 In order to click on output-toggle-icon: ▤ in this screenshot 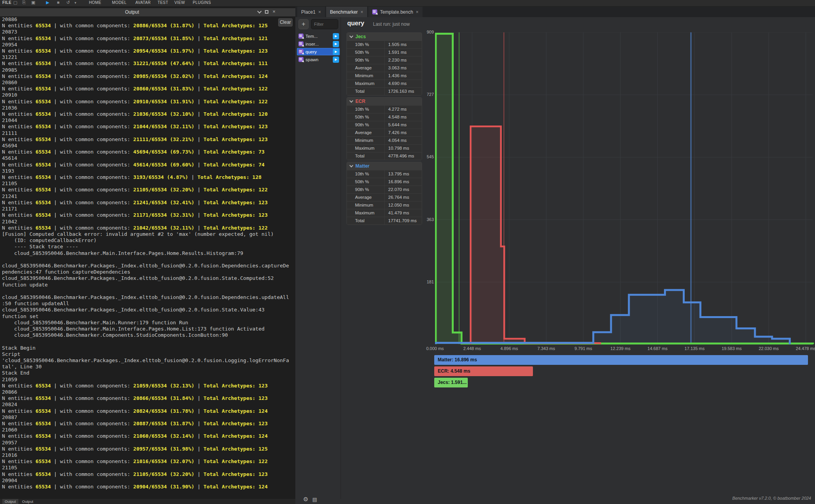, I will do `click(314, 500)`.